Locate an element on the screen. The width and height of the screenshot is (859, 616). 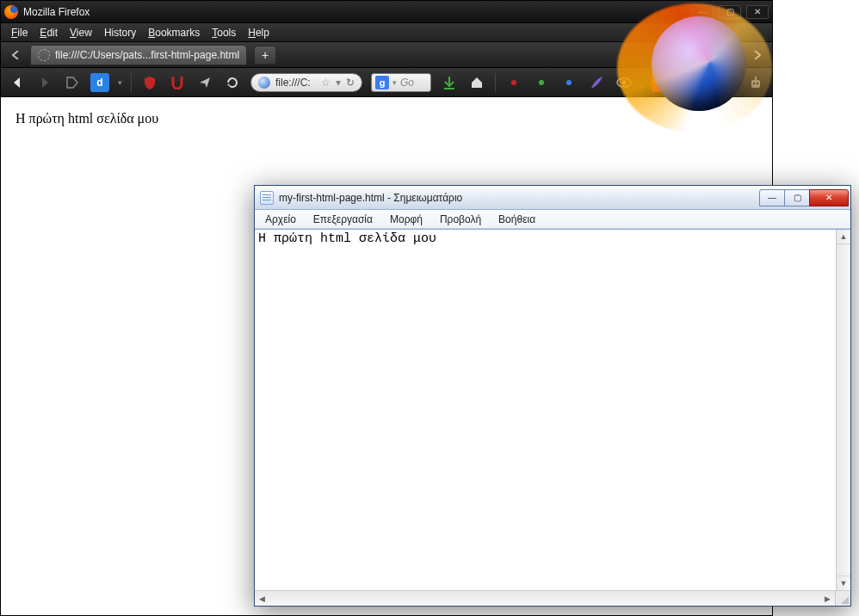
toolbar-feather-button is located at coordinates (596, 83).